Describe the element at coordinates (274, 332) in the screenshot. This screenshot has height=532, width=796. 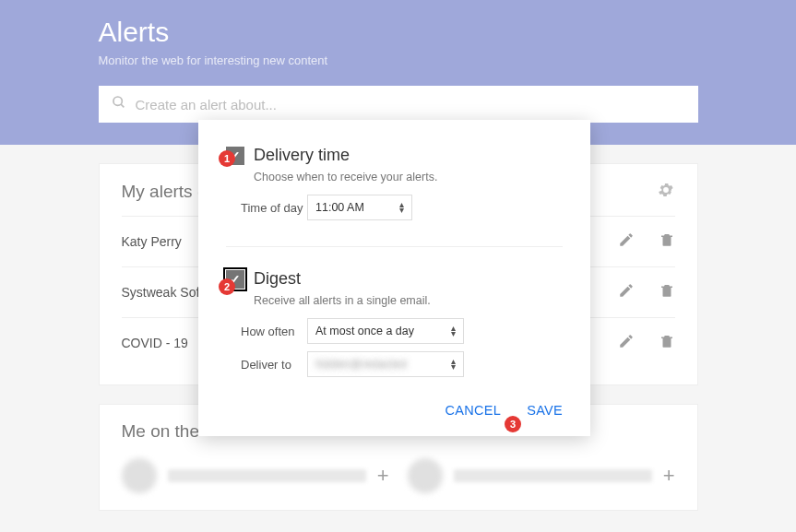
I see `how-often-label: How often` at that location.